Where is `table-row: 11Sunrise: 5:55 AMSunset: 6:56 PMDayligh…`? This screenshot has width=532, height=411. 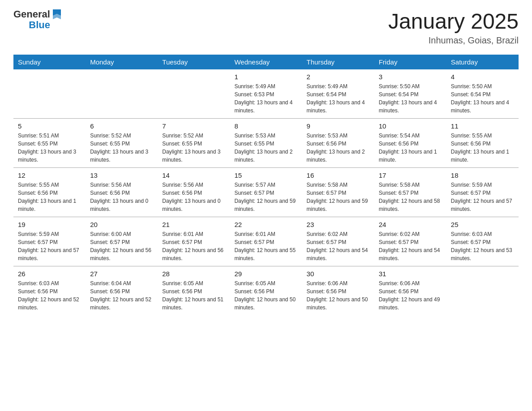 table-row: 11Sunrise: 5:55 AMSunset: 6:56 PMDayligh… is located at coordinates (483, 143).